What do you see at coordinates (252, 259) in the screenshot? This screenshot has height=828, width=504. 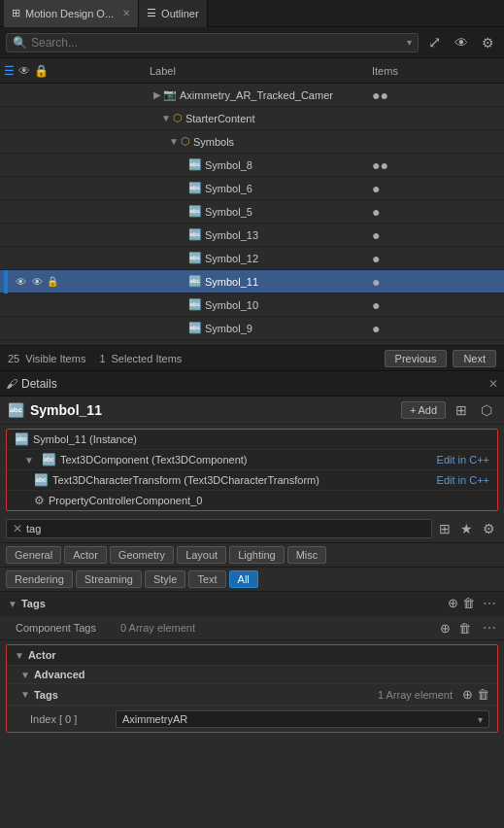 I see `tree-row: 🔤 Symbol_12 ●` at bounding box center [252, 259].